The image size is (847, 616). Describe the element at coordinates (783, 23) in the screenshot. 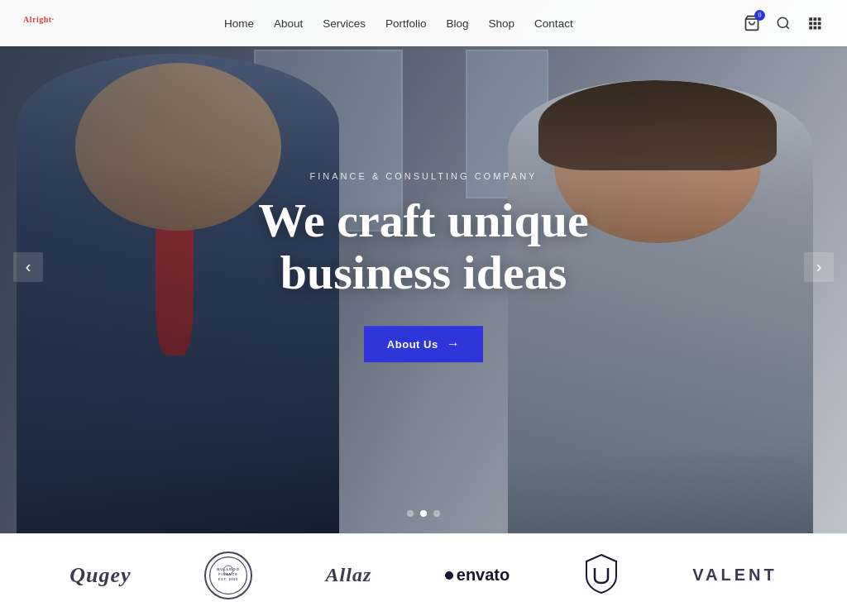

I see `nav-icons: 0` at that location.